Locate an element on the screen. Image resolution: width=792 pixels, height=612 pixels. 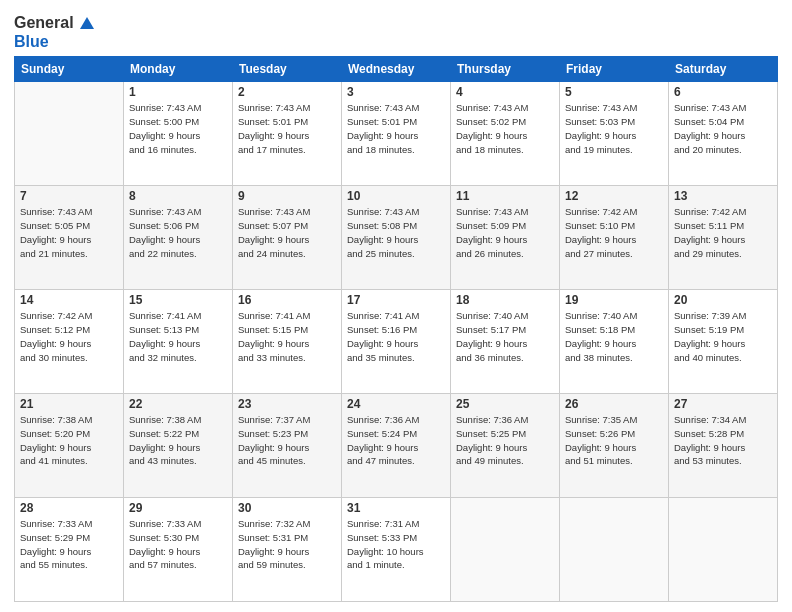
day-number: 19 is located at coordinates (614, 300).